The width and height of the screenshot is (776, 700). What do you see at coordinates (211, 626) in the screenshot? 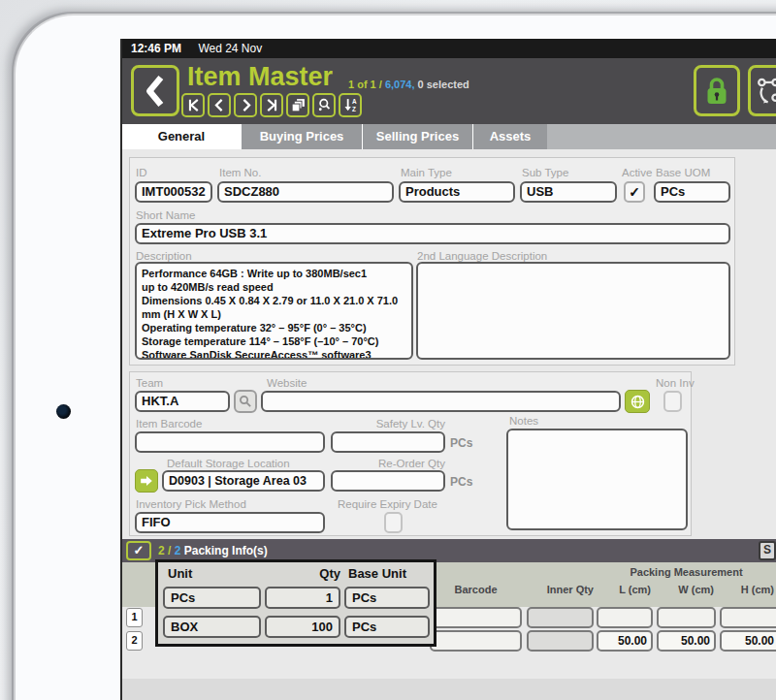
I see `unit-cell: BOX` at bounding box center [211, 626].